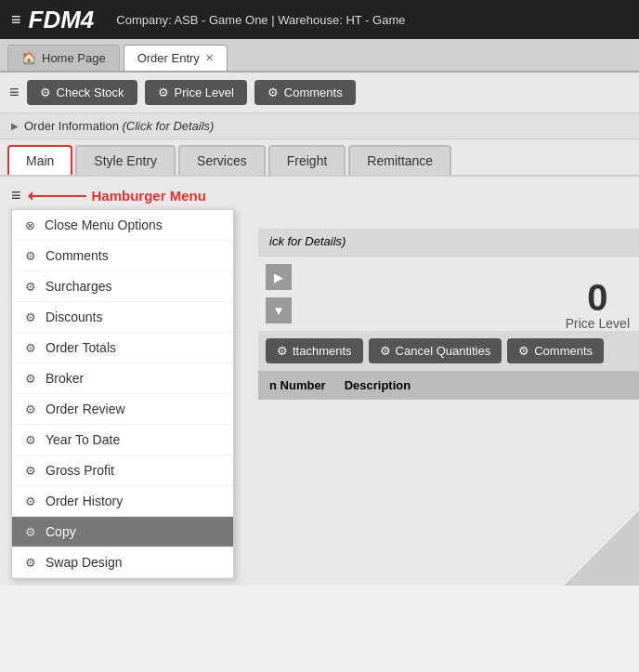  What do you see at coordinates (123, 225) in the screenshot?
I see `menu-item-close: ⊗ Close Menu Options` at bounding box center [123, 225].